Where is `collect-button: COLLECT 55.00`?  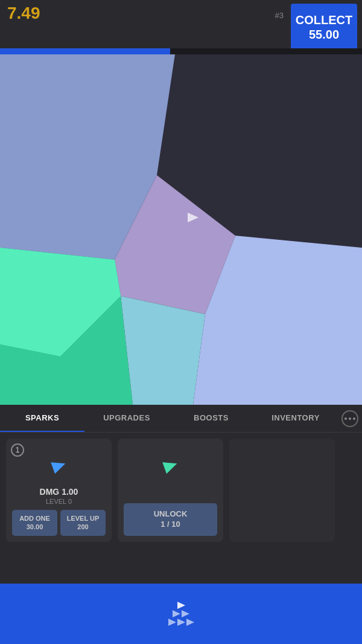
collect-button: COLLECT 55.00 is located at coordinates (324, 27).